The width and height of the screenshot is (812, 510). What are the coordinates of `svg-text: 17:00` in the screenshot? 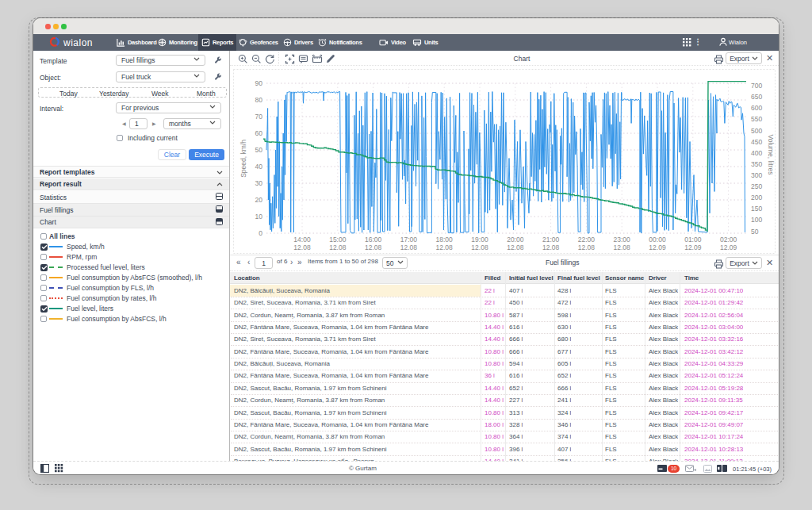 It's located at (409, 240).